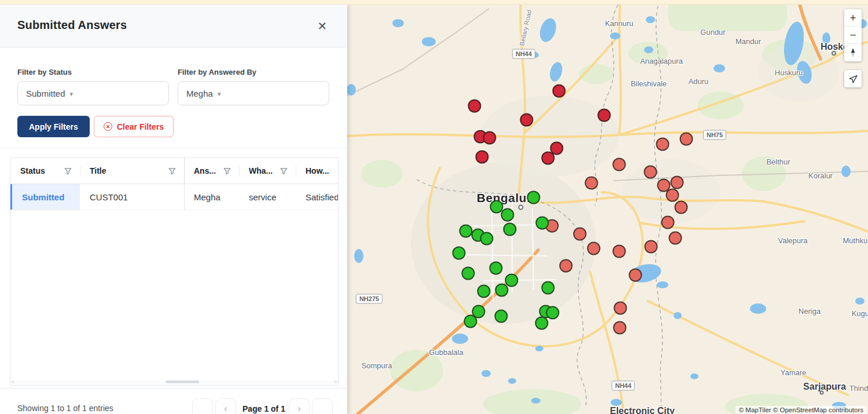  I want to click on chevron-down-icon: ▾, so click(72, 94).